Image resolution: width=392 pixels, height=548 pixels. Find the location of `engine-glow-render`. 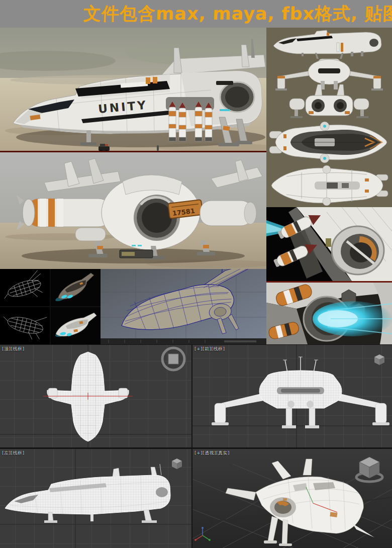

engine-glow-render is located at coordinates (329, 314).